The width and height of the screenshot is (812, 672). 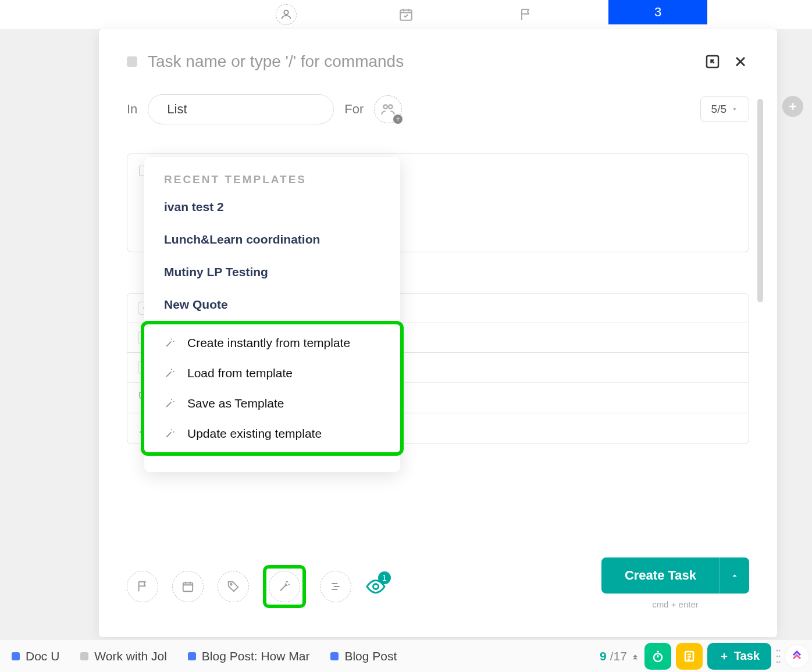 What do you see at coordinates (388, 109) in the screenshot?
I see `assignee-picker: +` at bounding box center [388, 109].